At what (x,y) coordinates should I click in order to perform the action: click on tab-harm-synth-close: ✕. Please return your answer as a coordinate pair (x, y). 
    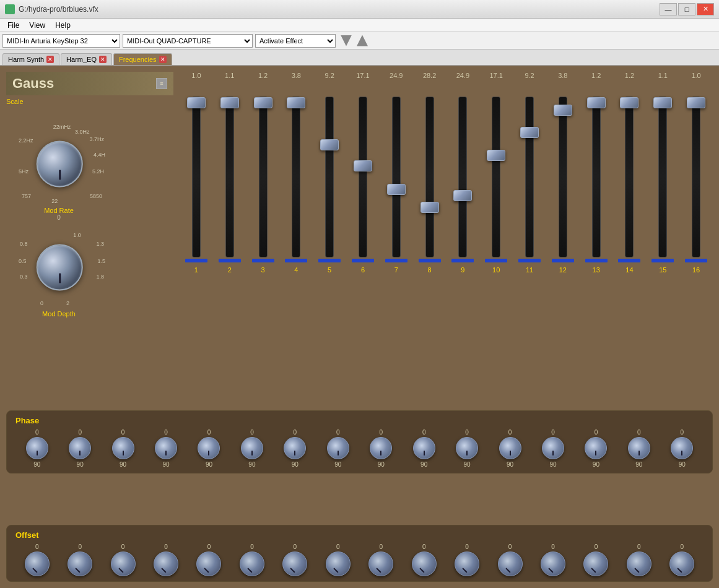
    Looking at the image, I should click on (50, 59).